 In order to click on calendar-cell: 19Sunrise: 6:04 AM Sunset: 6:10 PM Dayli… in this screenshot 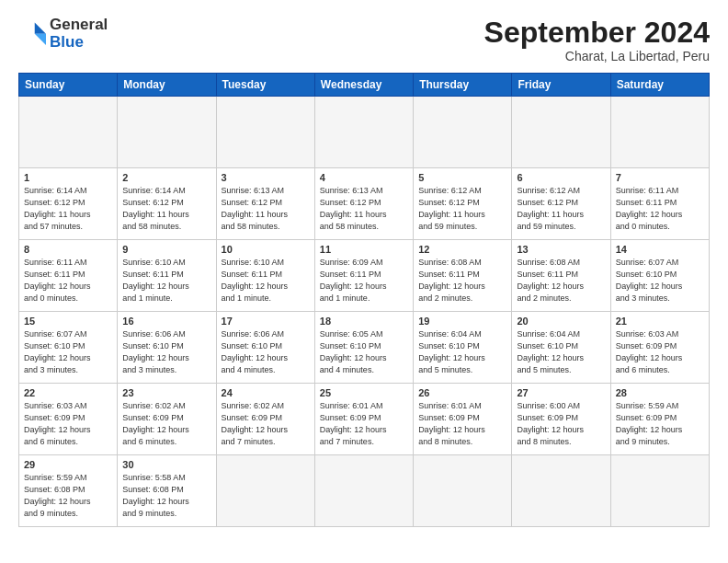, I will do `click(463, 348)`.